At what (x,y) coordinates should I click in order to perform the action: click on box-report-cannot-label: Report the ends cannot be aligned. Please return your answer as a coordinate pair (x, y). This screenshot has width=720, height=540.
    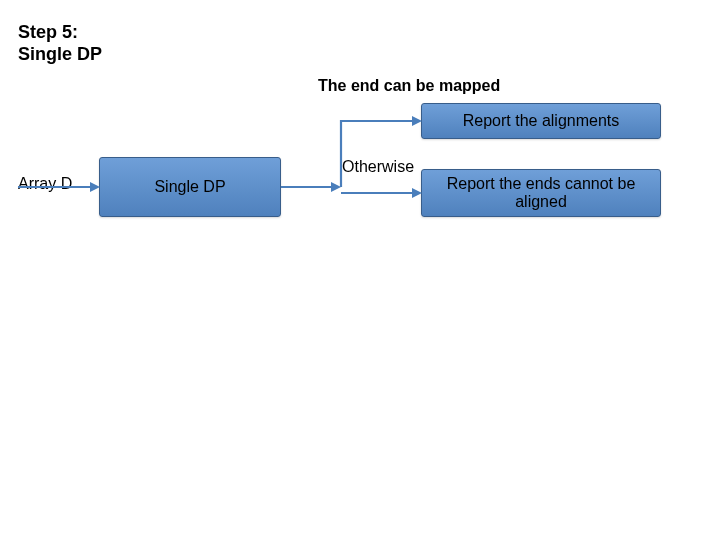
    Looking at the image, I should click on (541, 193).